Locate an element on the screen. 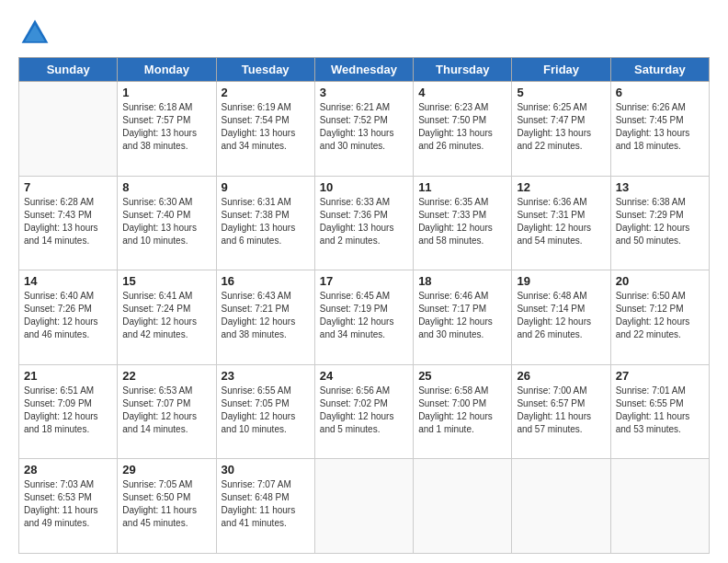  day-info: Sunrise: 7:07 AM Sunset: 6:48 PM Dayligh… is located at coordinates (266, 504).